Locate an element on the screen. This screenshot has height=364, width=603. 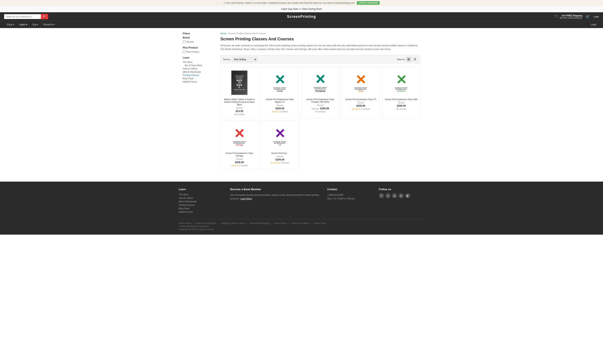
brand-ryonet-label: Ryonet is located at coordinates (190, 42).